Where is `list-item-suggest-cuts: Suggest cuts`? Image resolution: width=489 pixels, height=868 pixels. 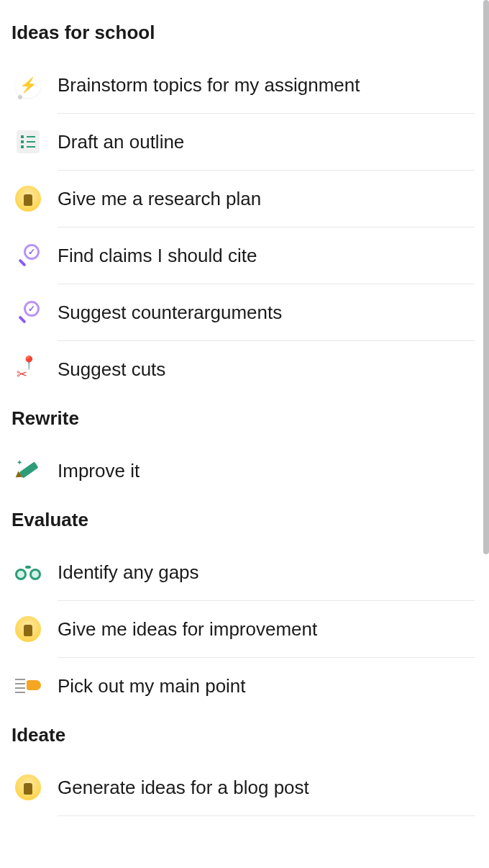 list-item-suggest-cuts: Suggest cuts is located at coordinates (243, 369).